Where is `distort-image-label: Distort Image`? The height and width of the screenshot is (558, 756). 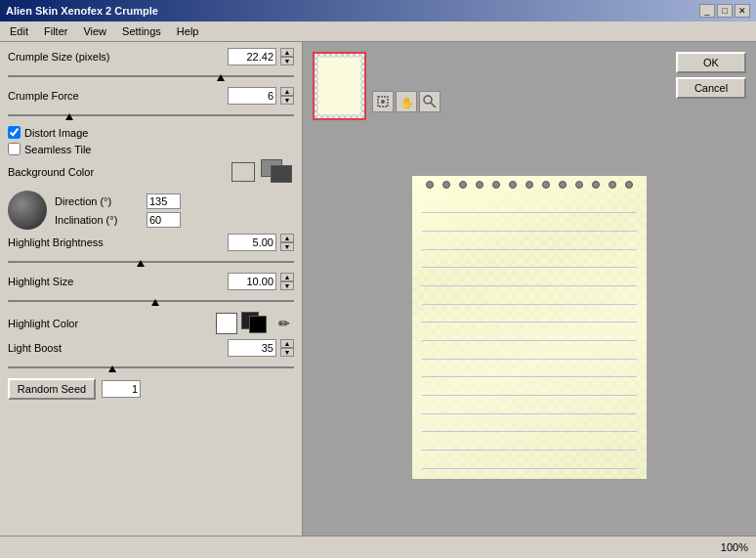
distort-image-label: Distort Image is located at coordinates (57, 133).